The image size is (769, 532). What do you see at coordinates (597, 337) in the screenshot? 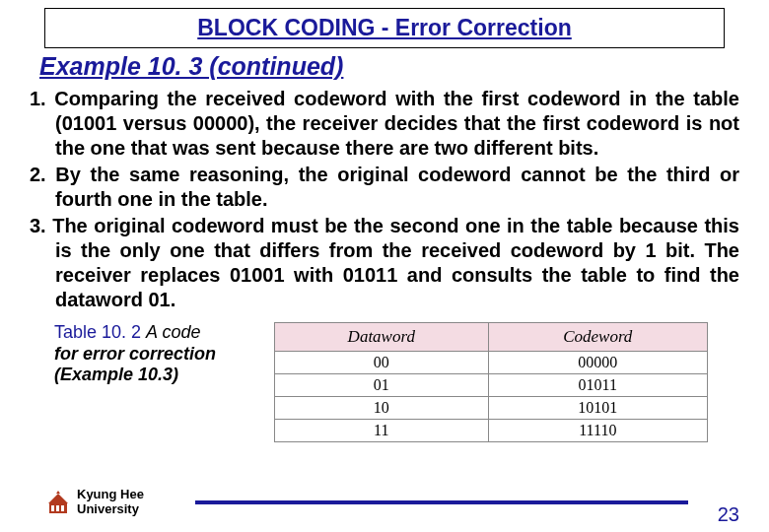
I see `table-header-codeword: Codeword` at bounding box center [597, 337].